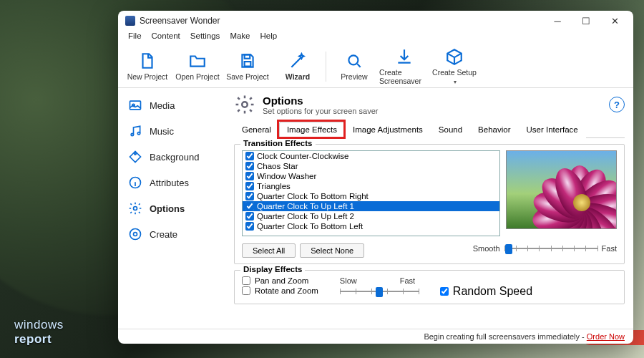 The width and height of the screenshot is (644, 358). I want to click on disc-icon, so click(135, 234).